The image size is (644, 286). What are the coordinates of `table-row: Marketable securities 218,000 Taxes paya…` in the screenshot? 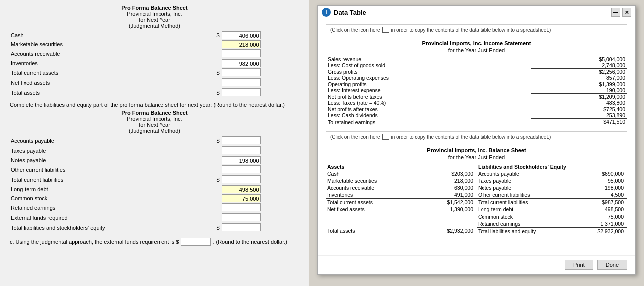 It's located at (477, 181).